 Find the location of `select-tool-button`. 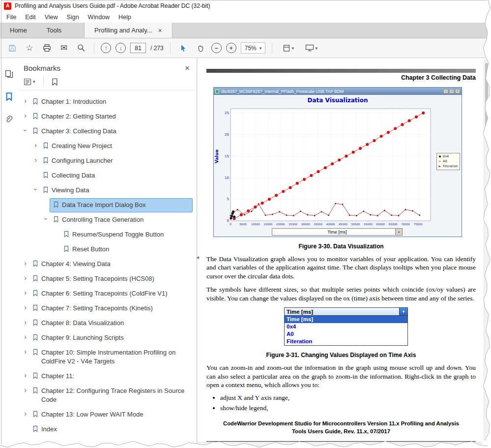

select-tool-button is located at coordinates (183, 48).